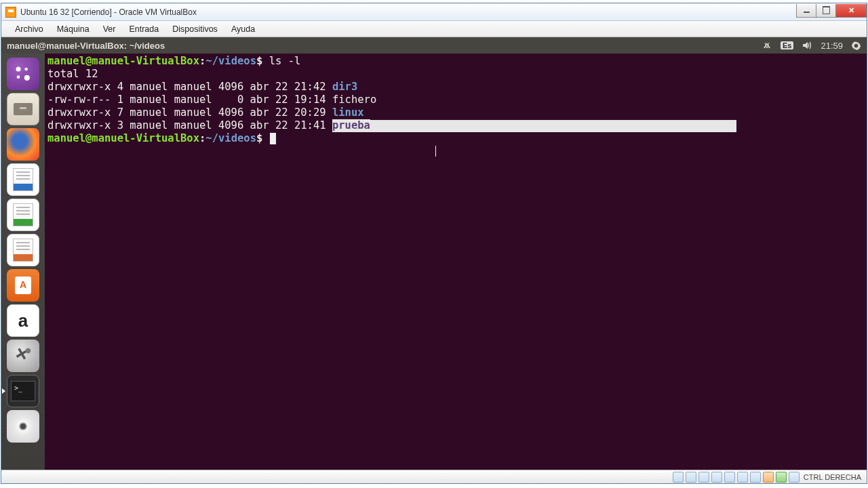 This screenshot has width=868, height=488. Describe the element at coordinates (23, 356) in the screenshot. I see `launcher-settings` at that location.